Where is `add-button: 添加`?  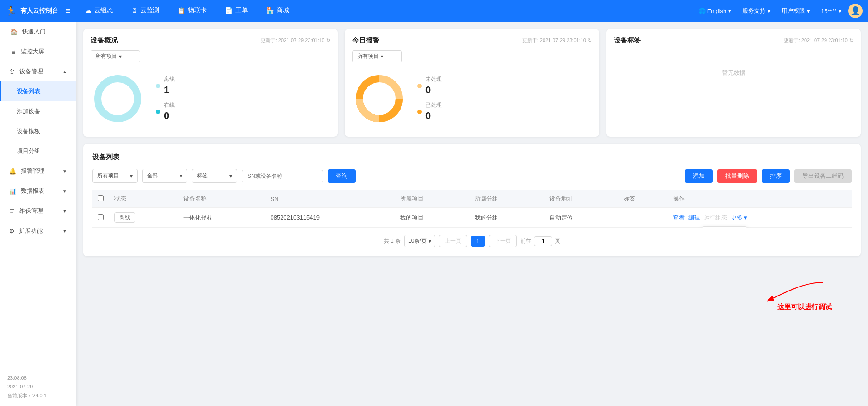
add-button: 添加 is located at coordinates (699, 176).